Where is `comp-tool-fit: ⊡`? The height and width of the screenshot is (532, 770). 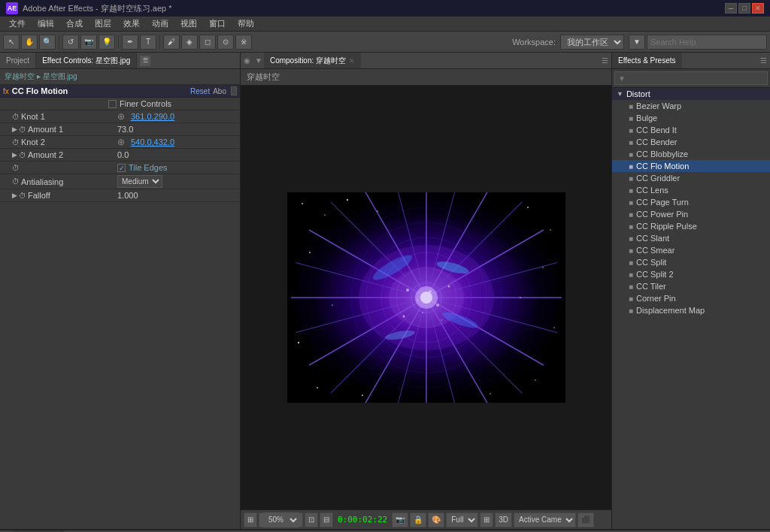 comp-tool-fit: ⊡ is located at coordinates (311, 520).